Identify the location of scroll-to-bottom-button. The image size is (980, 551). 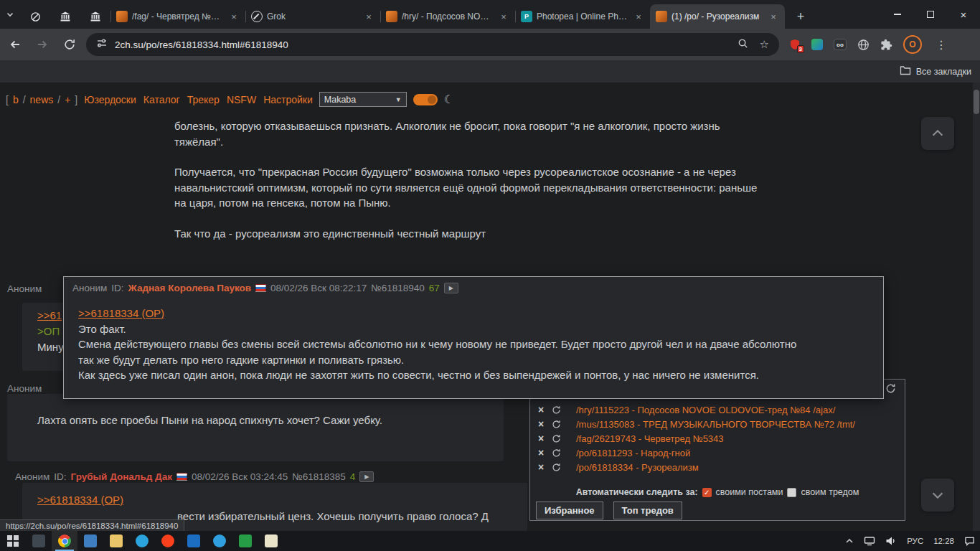
(938, 495).